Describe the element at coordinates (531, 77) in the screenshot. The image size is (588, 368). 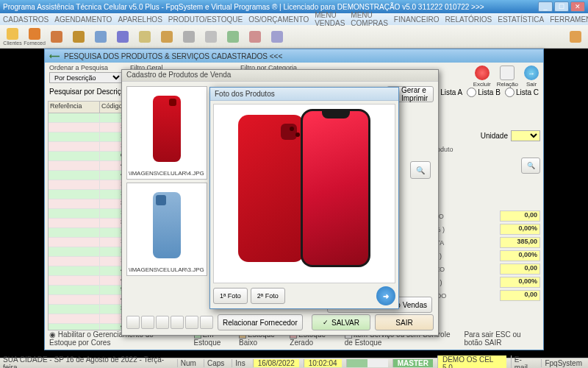
I see `exit-button: →Sair` at that location.